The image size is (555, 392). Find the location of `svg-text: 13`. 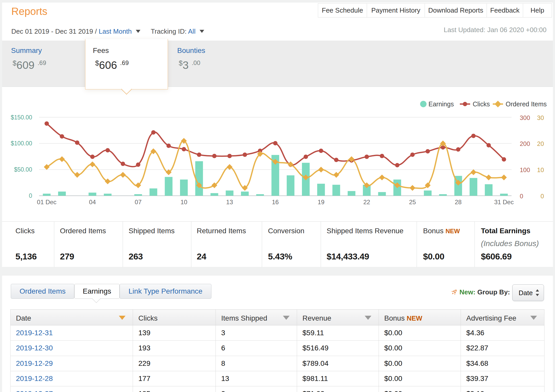

svg-text: 13 is located at coordinates (229, 202).